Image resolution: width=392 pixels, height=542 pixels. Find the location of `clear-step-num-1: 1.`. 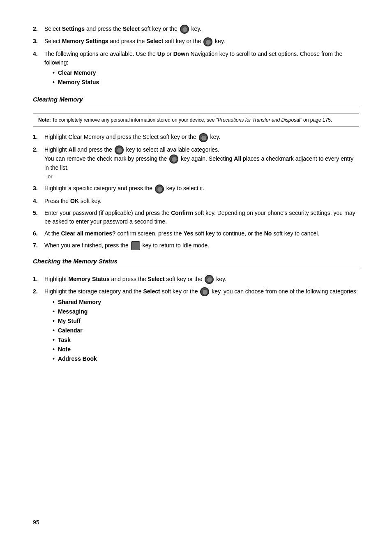

clear-step-num-1: 1. is located at coordinates (39, 137).